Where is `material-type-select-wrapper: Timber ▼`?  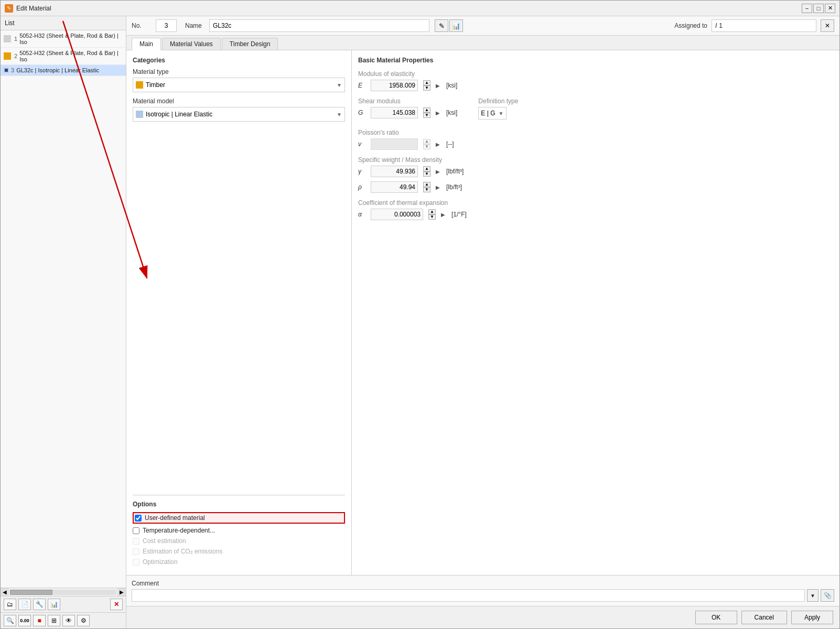 material-type-select-wrapper: Timber ▼ is located at coordinates (239, 85).